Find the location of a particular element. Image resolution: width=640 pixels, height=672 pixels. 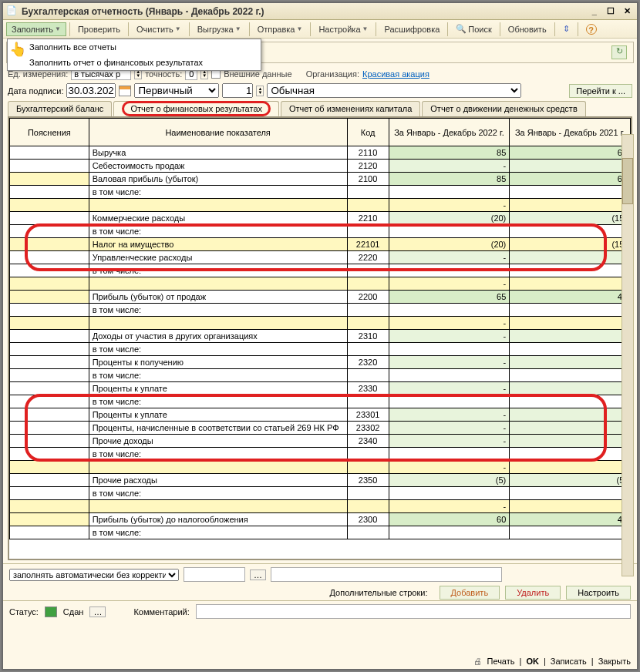

table-row: Проценты к получению2320-- is located at coordinates (321, 362).